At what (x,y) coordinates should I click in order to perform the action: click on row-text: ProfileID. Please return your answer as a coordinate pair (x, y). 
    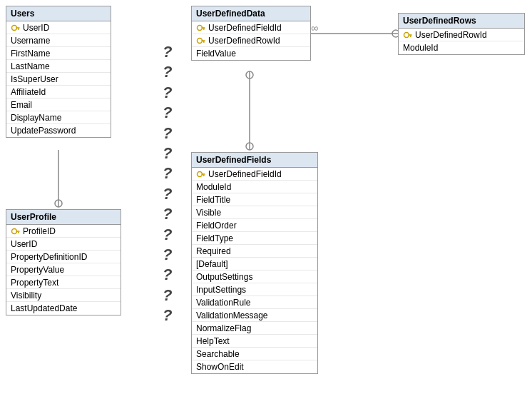
    Looking at the image, I should click on (39, 231).